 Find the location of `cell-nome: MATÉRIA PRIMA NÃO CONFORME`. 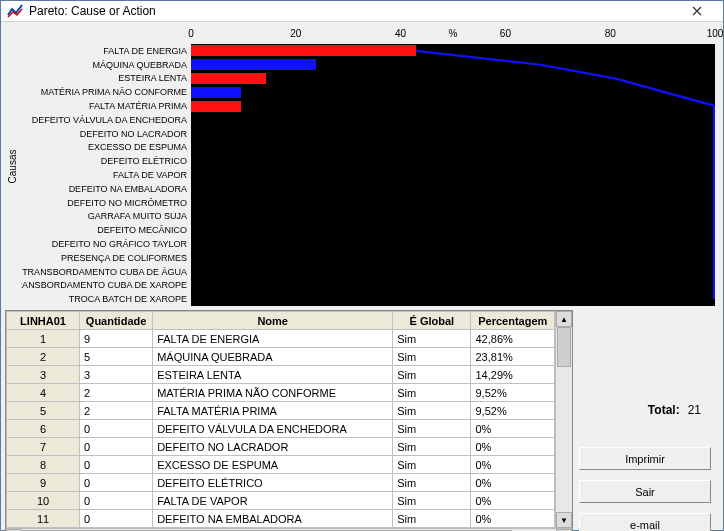

cell-nome: MATÉRIA PRIMA NÃO CONFORME is located at coordinates (273, 393).